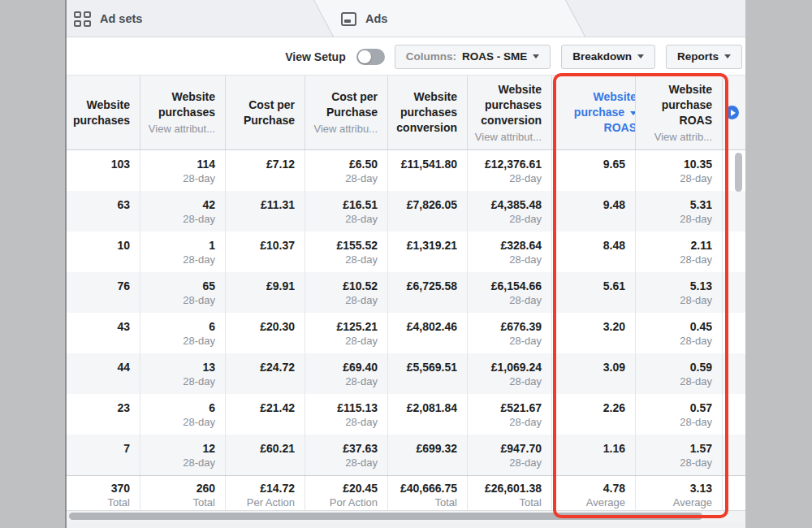 This screenshot has width=812, height=528. I want to click on cell-value: 63, so click(98, 205).